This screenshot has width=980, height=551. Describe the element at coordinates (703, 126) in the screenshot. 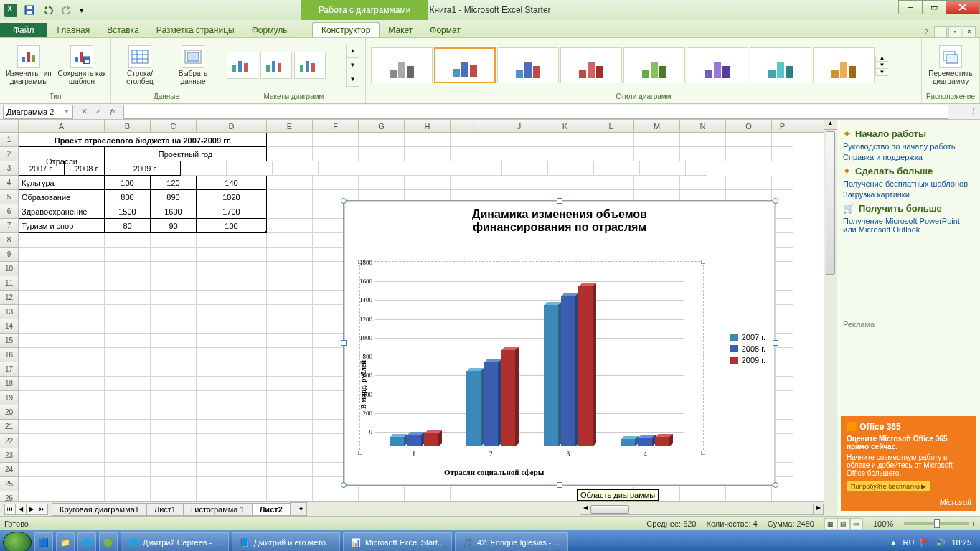

I see `column-header: N` at that location.